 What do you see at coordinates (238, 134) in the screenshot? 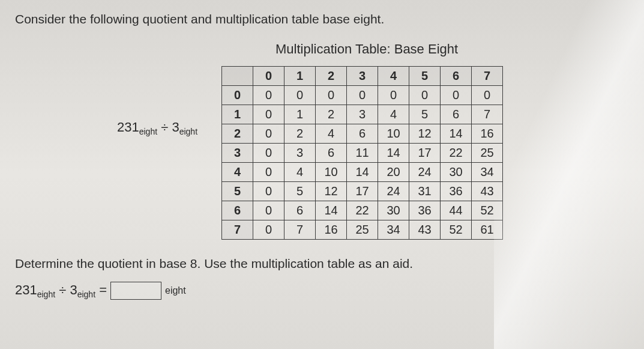
I see `row-header: 2` at bounding box center [238, 134].